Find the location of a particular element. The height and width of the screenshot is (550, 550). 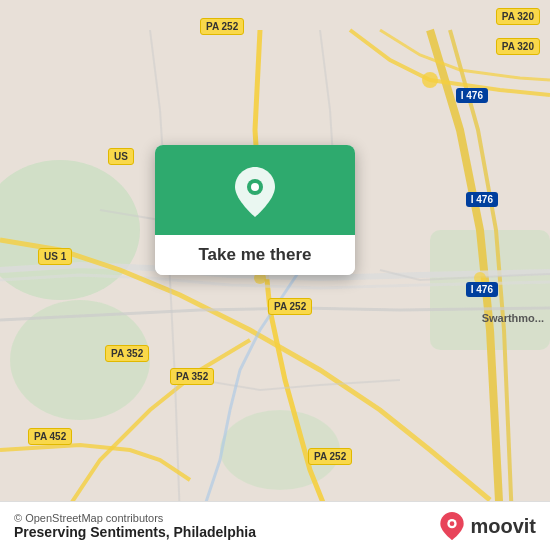

road-label-pa352-bl: PA 352 is located at coordinates (127, 354).